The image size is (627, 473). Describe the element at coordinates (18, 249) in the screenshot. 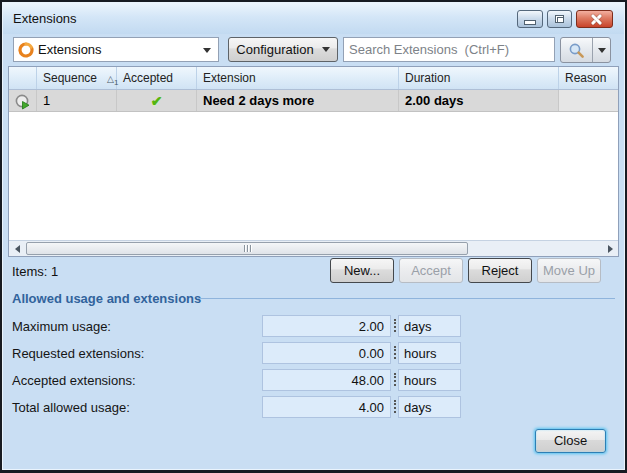

I see `arrow-left-icon` at that location.